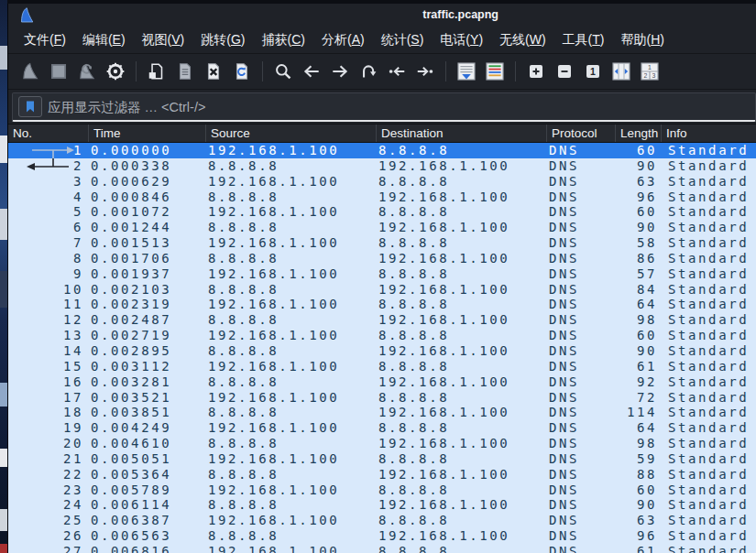 The width and height of the screenshot is (756, 553). Describe the element at coordinates (59, 71) in the screenshot. I see `stop-capture-icon` at that location.